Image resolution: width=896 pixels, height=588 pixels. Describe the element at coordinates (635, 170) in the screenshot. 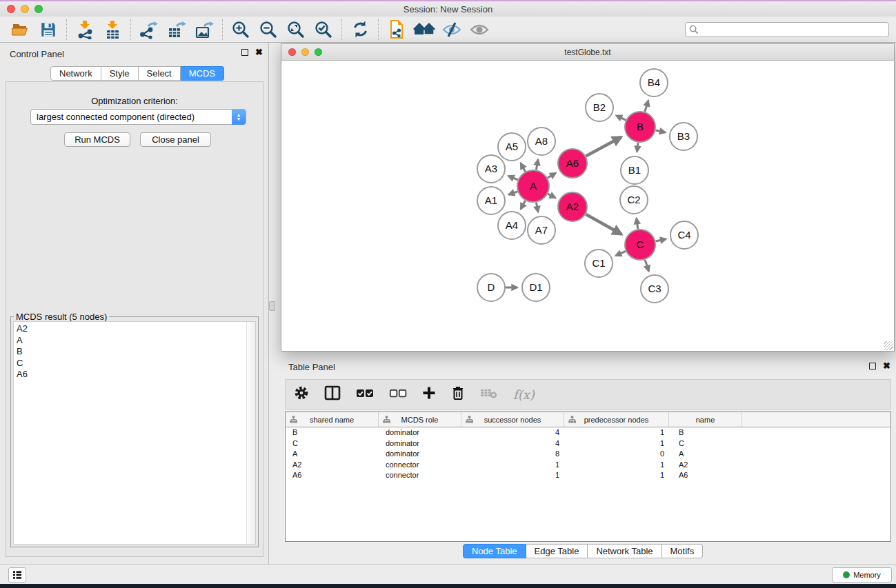

I see `graph-node-B1: B1` at that location.